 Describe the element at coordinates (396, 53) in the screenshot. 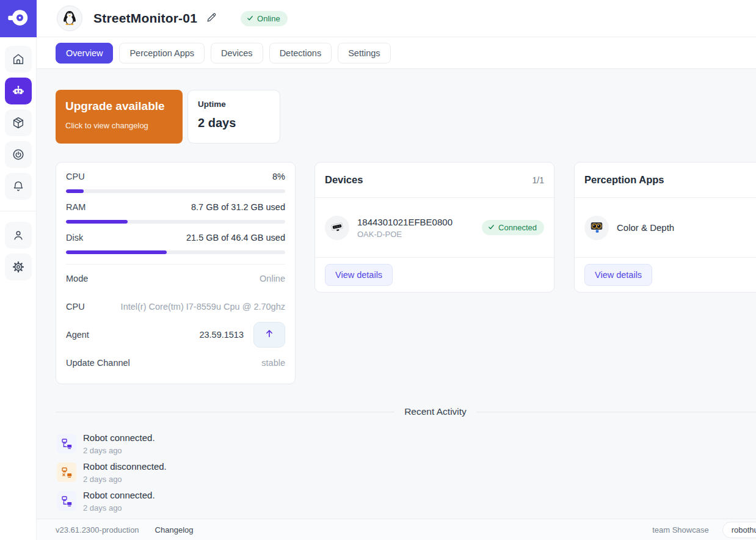

I see `tab-bar: Overview Perception Apps Devices Detecti…` at that location.